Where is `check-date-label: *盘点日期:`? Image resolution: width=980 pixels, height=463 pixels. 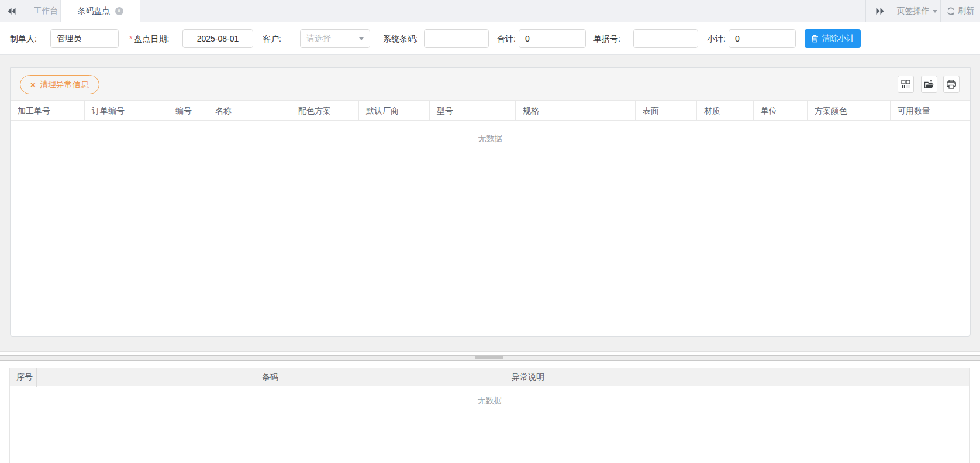 check-date-label: *盘点日期: is located at coordinates (149, 39).